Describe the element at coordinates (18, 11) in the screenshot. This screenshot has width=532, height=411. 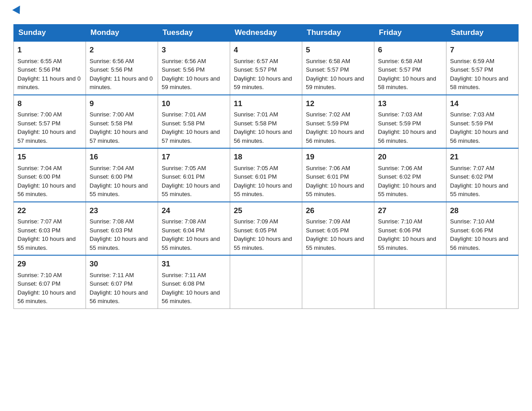
I see `logo-arrow-icon` at that location.